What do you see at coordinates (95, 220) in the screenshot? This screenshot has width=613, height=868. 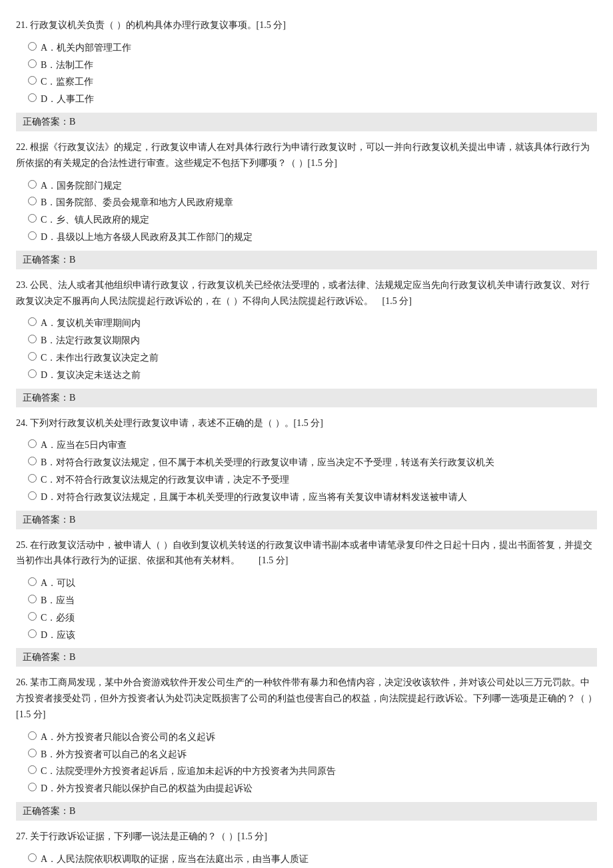 I see `option-label-22-C: C．乡、镇人民政府的规定` at bounding box center [95, 220].